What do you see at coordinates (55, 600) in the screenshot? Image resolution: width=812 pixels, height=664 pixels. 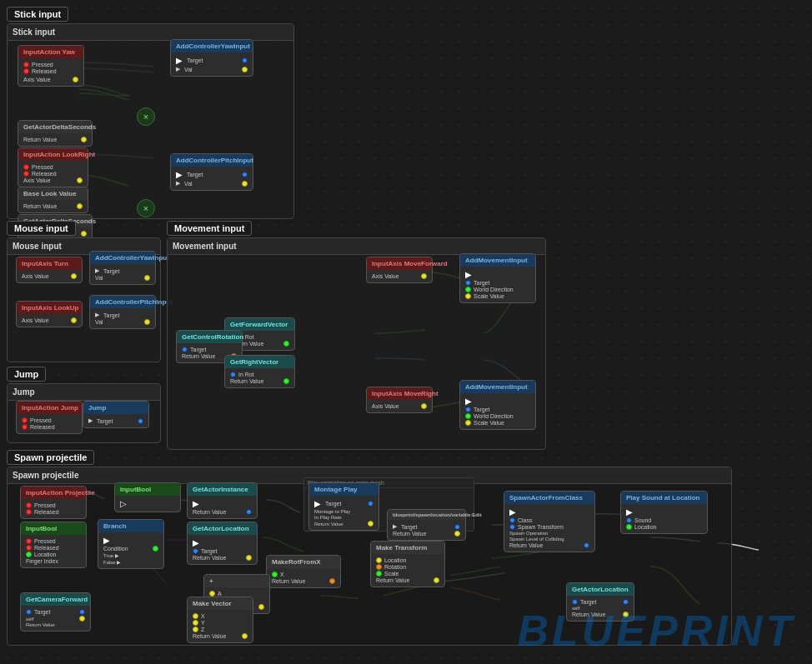 I see `get-cam-forward-header: GetCameraForward` at bounding box center [55, 600].